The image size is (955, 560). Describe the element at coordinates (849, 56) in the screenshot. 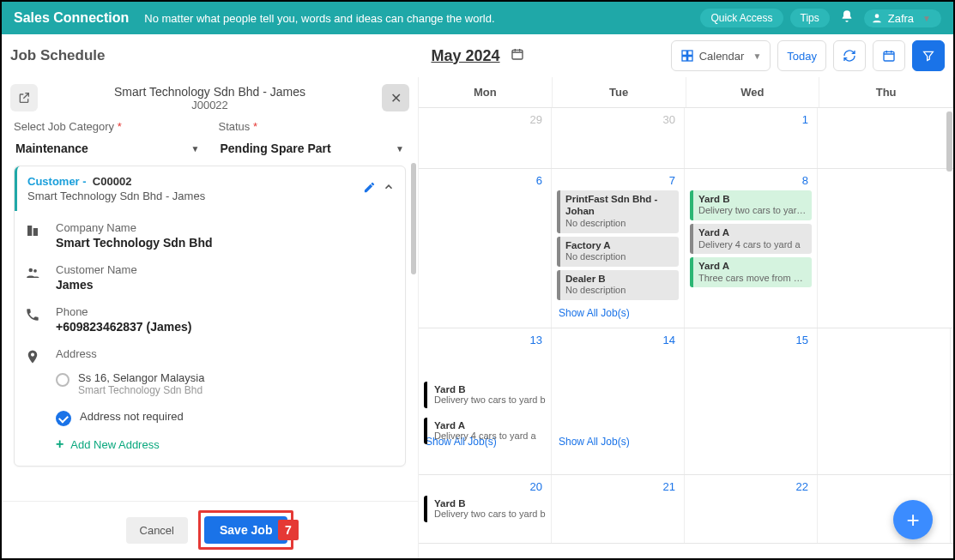

I see `refresh-button` at that location.